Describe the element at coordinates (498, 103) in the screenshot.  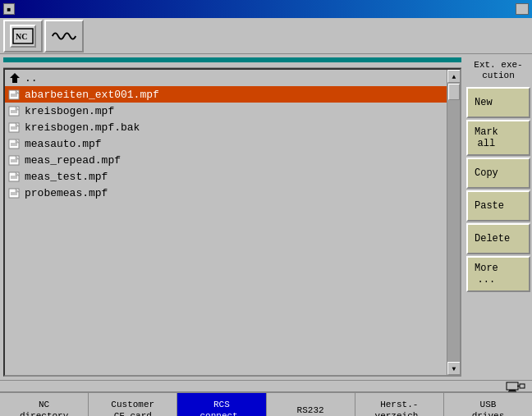
I see `new-btn: New` at that location.